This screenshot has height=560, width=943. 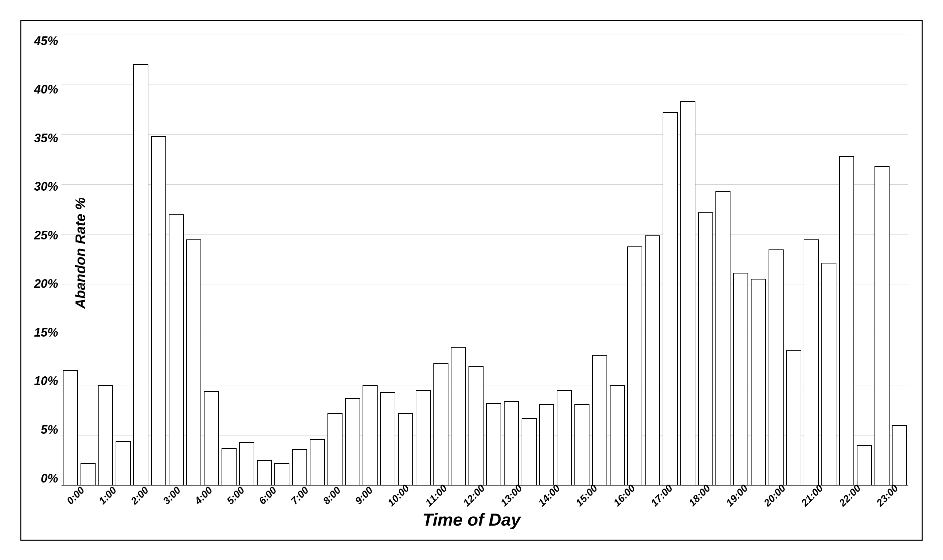 What do you see at coordinates (471, 522) in the screenshot?
I see `x-axis-title: Time of Day` at bounding box center [471, 522].